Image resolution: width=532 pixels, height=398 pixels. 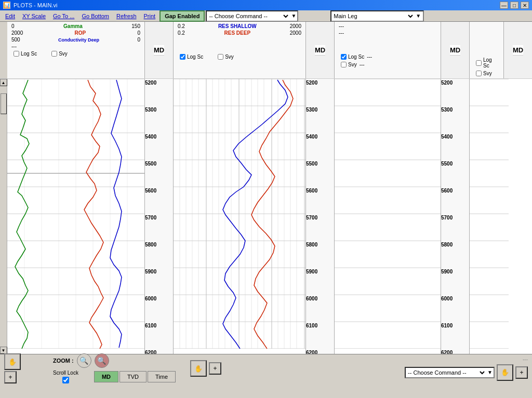 I want to click on depth-5500: 5500, so click(x=159, y=173).